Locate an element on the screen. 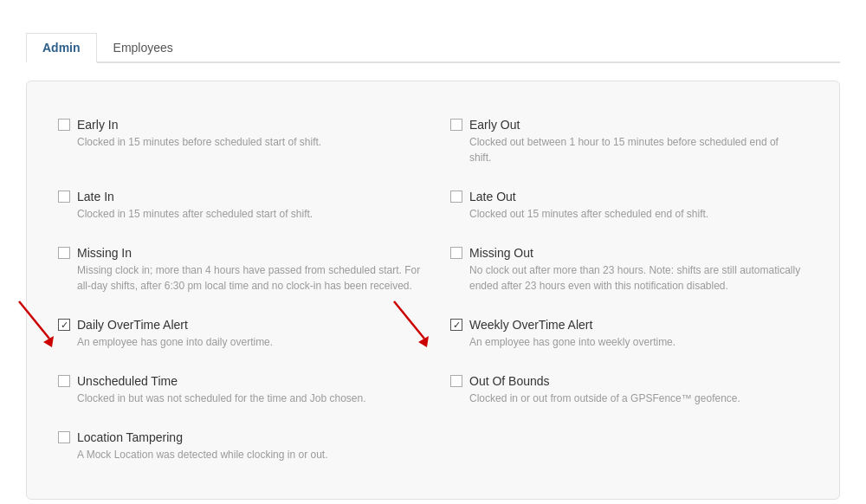 Image resolution: width=866 pixels, height=504 pixels. notification-description: Clocked out between 1 hour to 15 minutes… is located at coordinates (625, 150).